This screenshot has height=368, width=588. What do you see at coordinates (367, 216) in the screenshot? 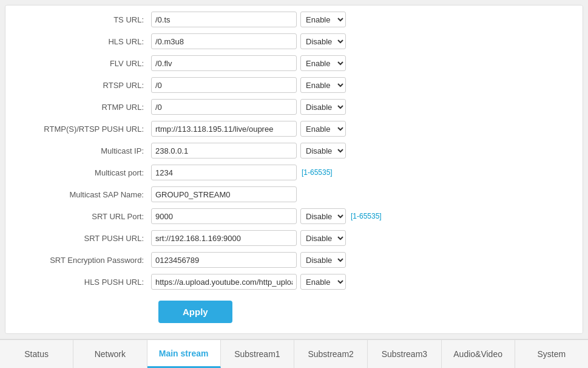
I see `field-hint-9: [1-65535]` at bounding box center [367, 216].